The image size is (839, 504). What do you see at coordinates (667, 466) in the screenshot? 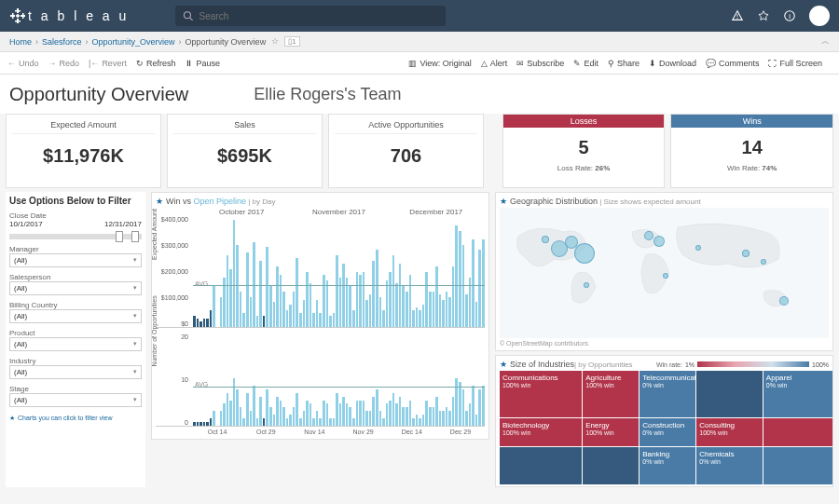
I see `treemap-cell: Banking0% win` at bounding box center [667, 466].